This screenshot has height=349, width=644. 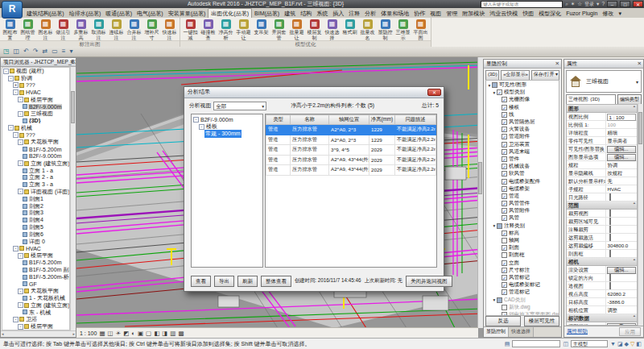 I want to click on tab-结构: 结构, so click(x=306, y=13).